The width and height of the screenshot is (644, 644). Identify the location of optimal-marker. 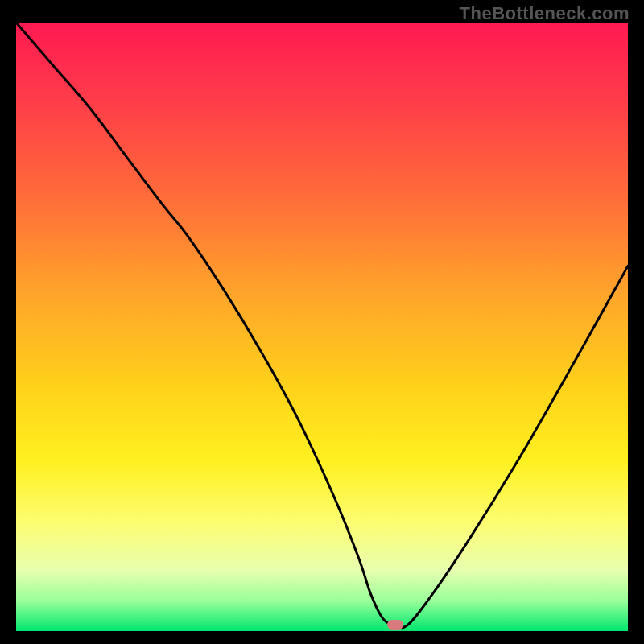
(395, 625).